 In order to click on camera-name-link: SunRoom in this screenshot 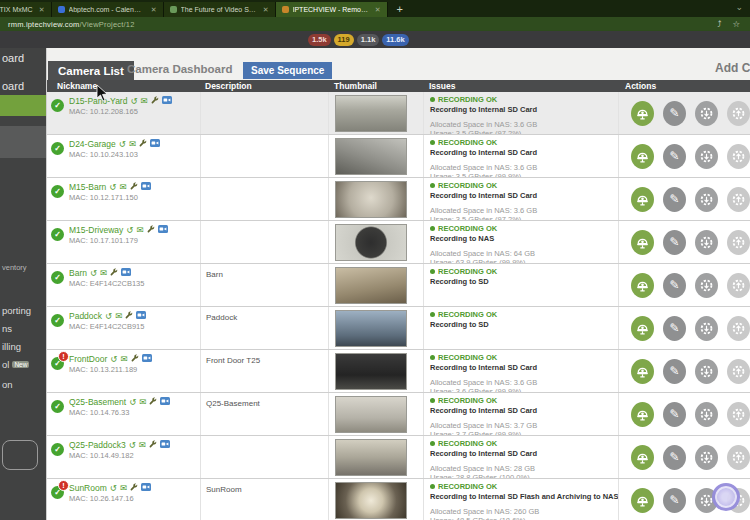, I will do `click(88, 488)`.